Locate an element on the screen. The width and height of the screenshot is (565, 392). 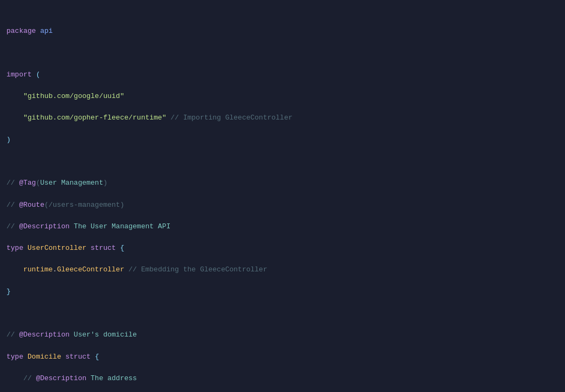
line-13: } is located at coordinates (282, 292).